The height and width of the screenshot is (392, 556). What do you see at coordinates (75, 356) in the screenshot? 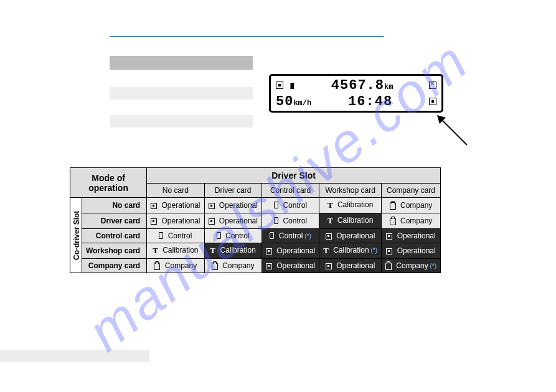
I see `footer-bar` at bounding box center [75, 356].